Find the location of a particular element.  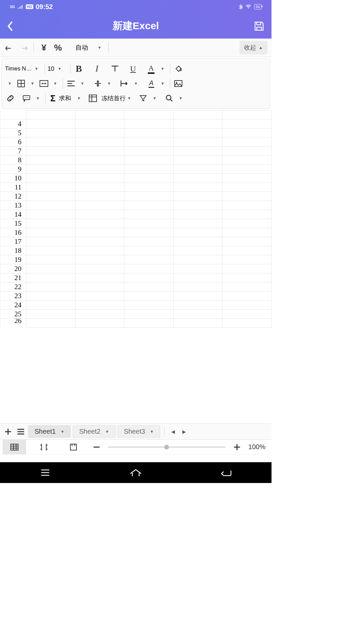

insert-link-button is located at coordinates (10, 98).